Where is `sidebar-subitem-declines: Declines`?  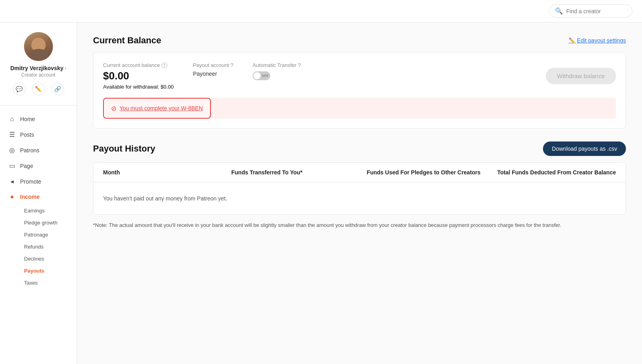 sidebar-subitem-declines: Declines is located at coordinates (47, 259).